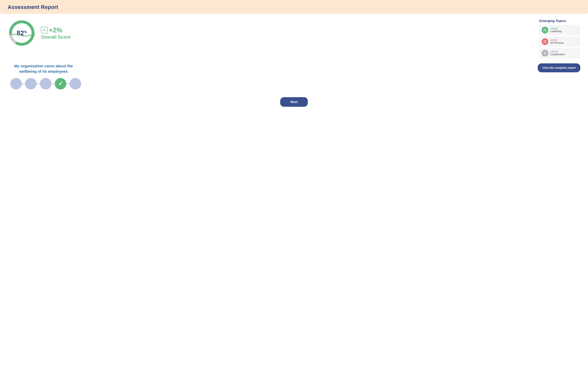  What do you see at coordinates (44, 30) in the screenshot?
I see `score-up-icon` at bounding box center [44, 30].